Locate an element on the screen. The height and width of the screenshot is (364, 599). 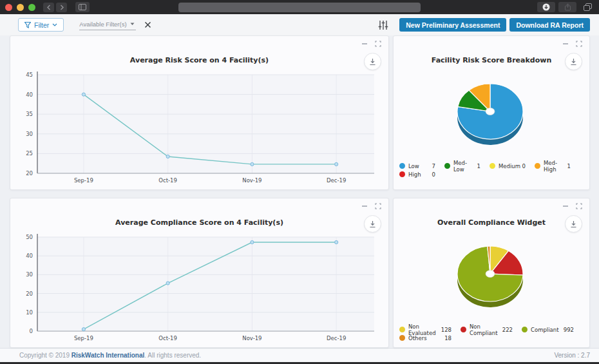
address-input is located at coordinates (300, 9).